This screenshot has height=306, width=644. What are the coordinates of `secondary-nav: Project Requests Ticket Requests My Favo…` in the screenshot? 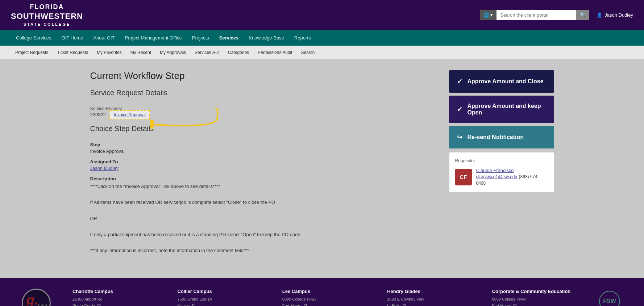 It's located at (322, 53).